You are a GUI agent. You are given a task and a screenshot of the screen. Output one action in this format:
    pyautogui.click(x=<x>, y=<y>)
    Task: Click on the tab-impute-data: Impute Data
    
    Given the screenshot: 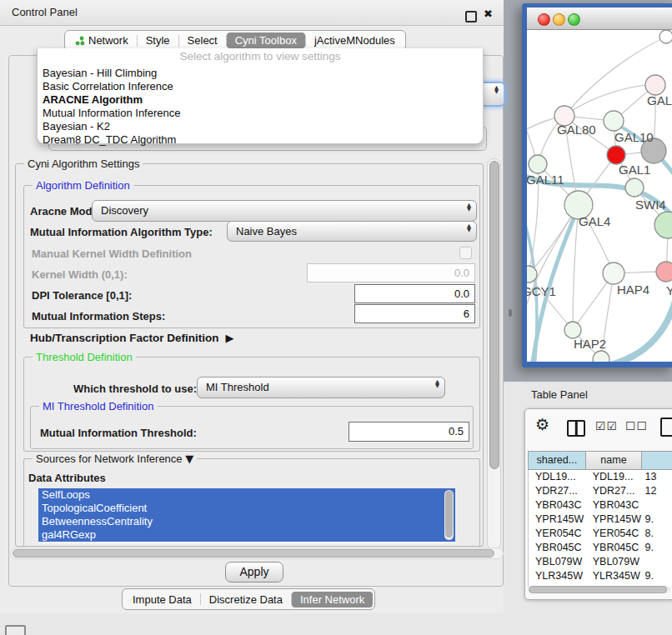 What is the action you would take?
    pyautogui.click(x=162, y=600)
    